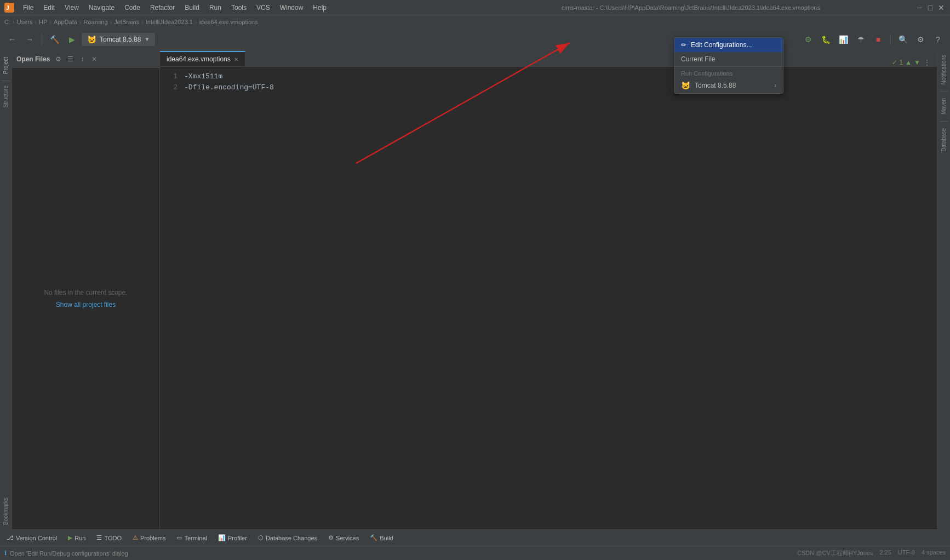  I want to click on todo-button: ☰ TODO, so click(109, 538).